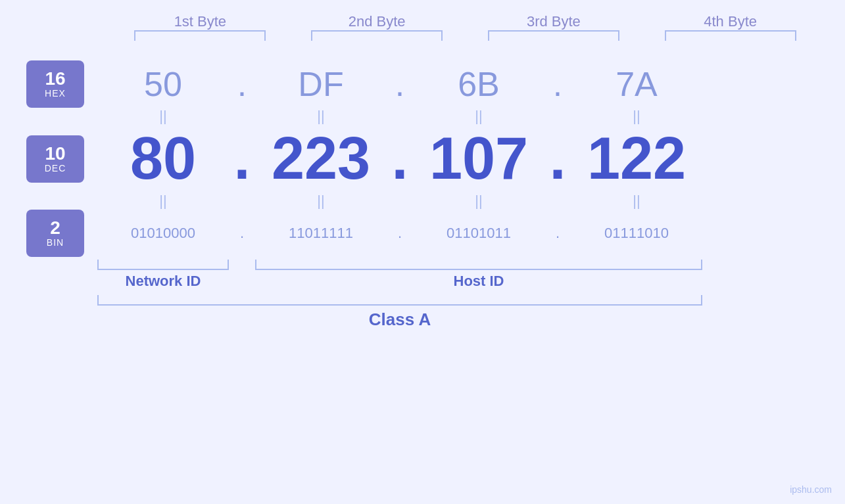 This screenshot has width=845, height=504. What do you see at coordinates (55, 159) in the screenshot?
I see `dec-badge: 10 DEC` at bounding box center [55, 159].